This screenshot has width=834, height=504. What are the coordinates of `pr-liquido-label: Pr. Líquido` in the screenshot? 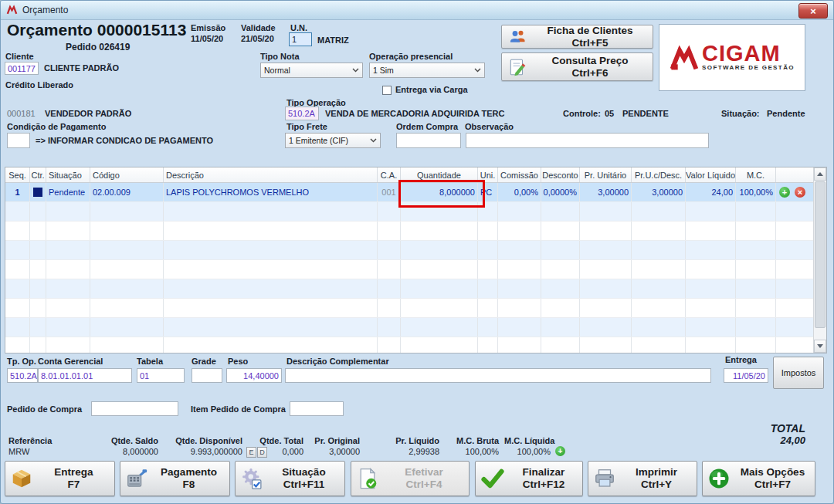 It's located at (415, 441).